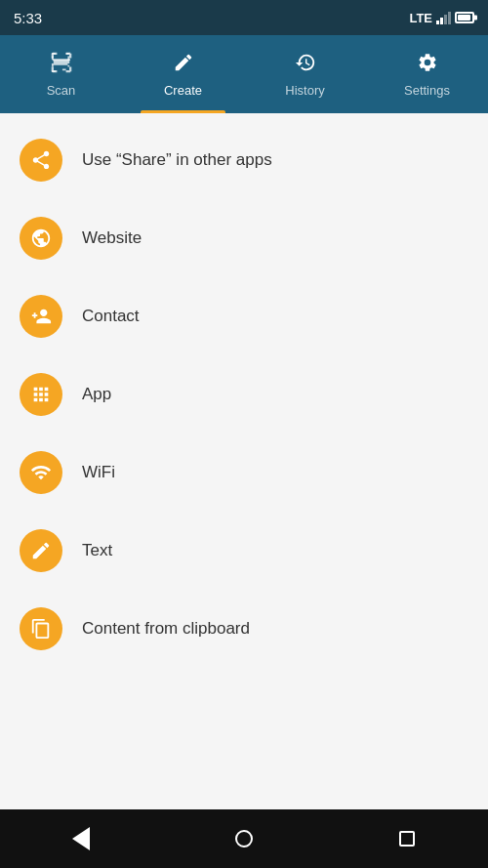 This screenshot has width=488, height=868. I want to click on wifi-label: WiFi, so click(99, 473).